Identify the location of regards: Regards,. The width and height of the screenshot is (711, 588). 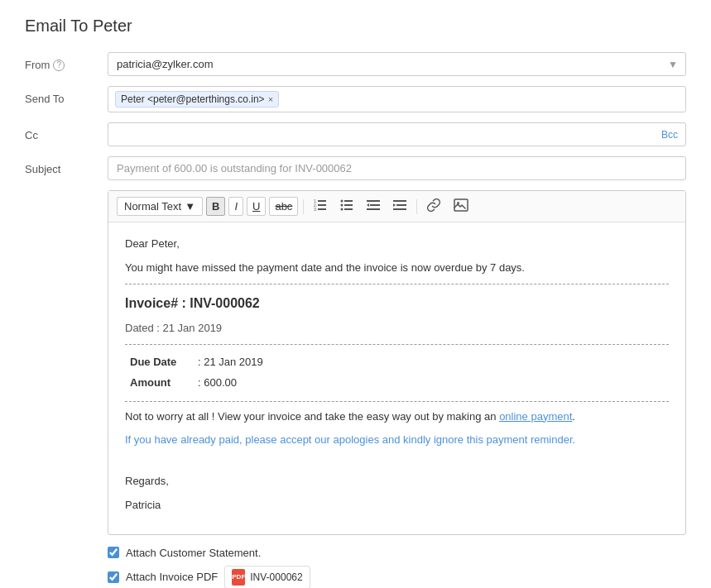
(397, 481).